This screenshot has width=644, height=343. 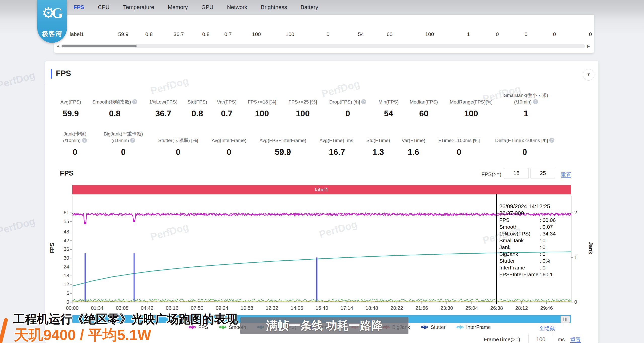 I want to click on y-axis-tick-label: 55, so click(x=66, y=222).